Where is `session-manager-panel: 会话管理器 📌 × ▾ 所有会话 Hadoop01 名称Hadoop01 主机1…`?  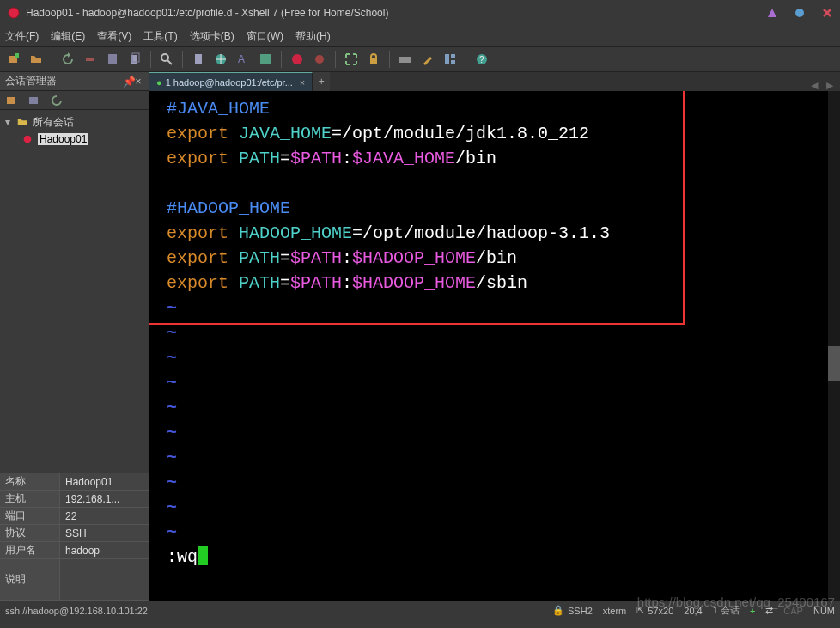 session-manager-panel: 会话管理器 📌 × ▾ 所有会话 Hadoop01 名称Hadoop01 主机1… is located at coordinates (75, 337).